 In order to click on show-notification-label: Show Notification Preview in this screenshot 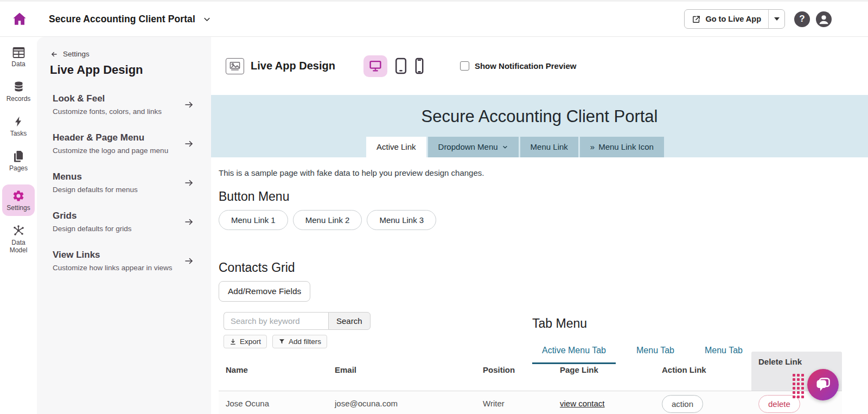, I will do `click(526, 66)`.